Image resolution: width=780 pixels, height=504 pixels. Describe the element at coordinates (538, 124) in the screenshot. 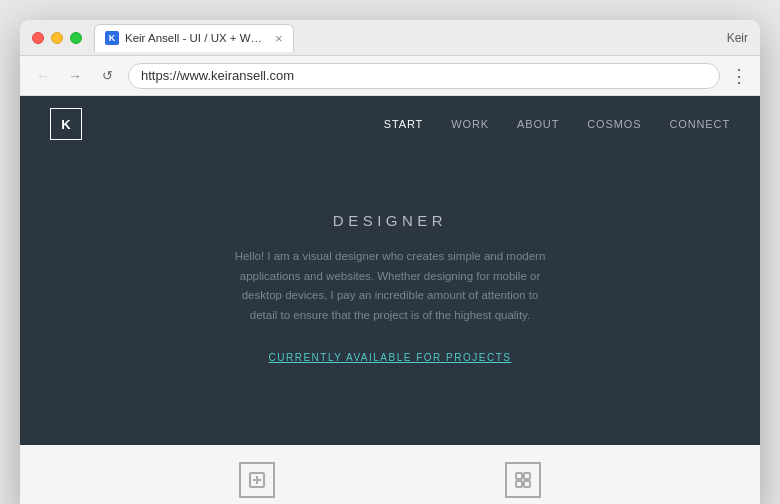

I see `nav-link-about: ABOUT` at that location.